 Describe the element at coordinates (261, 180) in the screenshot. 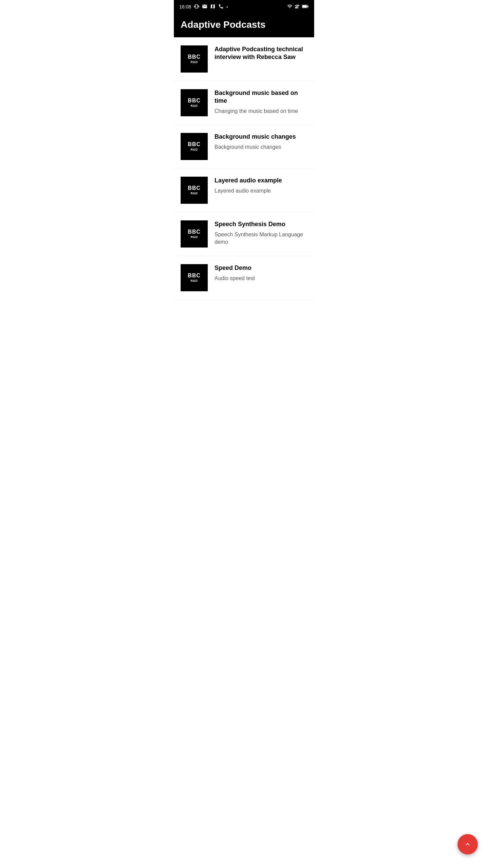

I see `podcast-title: Layered audio example` at that location.